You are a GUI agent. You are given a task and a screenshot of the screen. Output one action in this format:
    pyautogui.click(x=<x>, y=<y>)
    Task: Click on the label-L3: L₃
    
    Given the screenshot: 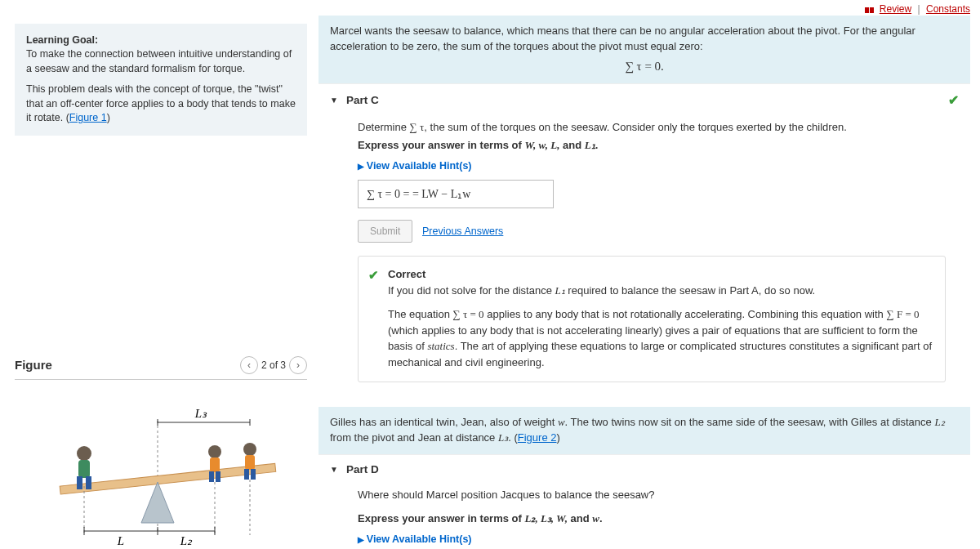 What is the action you would take?
    pyautogui.click(x=201, y=413)
    